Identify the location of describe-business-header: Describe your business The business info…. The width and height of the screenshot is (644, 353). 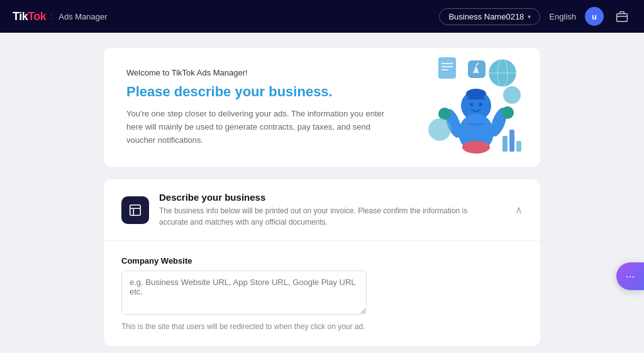
(322, 210).